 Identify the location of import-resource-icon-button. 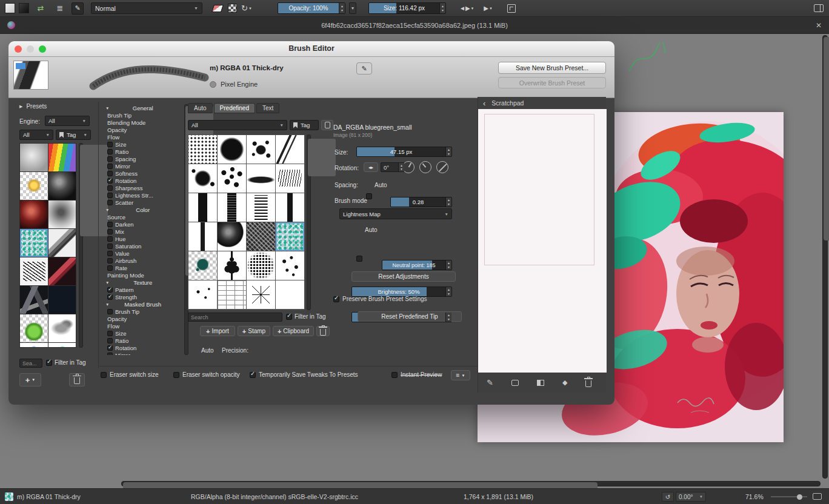
(327, 125).